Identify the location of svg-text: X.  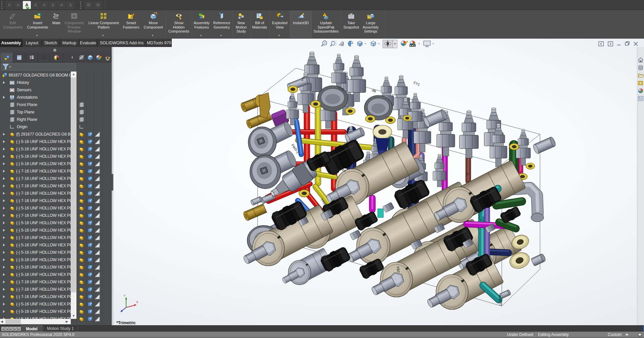
(137, 302).